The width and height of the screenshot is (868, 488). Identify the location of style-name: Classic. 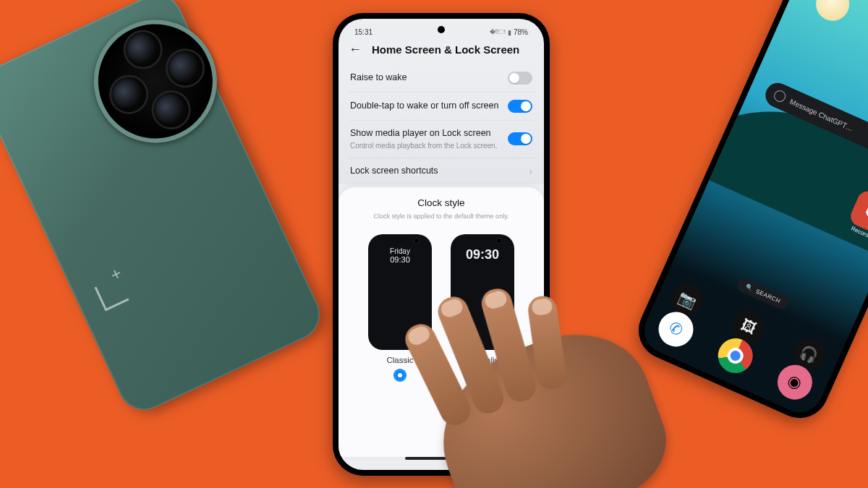
(399, 360).